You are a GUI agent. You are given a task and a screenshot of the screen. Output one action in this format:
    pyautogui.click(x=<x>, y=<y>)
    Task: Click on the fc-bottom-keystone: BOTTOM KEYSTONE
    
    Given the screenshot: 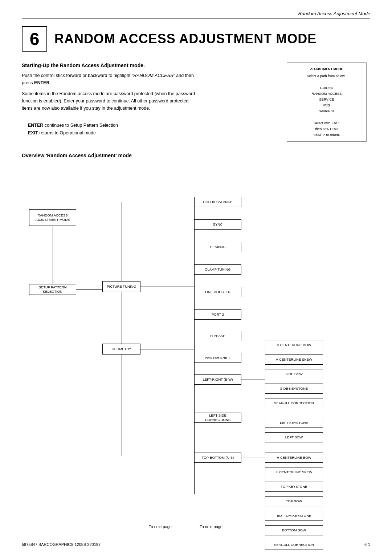 What is the action you would take?
    pyautogui.click(x=294, y=516)
    